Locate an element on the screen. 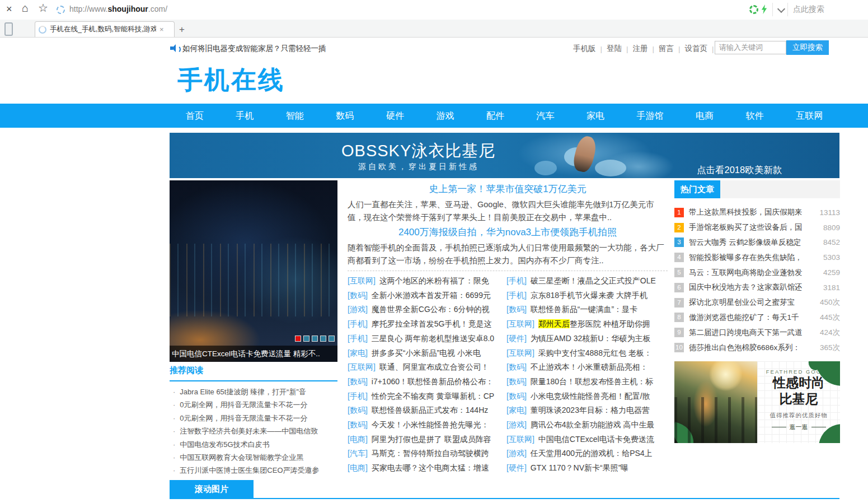  nav-item: 家电 is located at coordinates (595, 115).